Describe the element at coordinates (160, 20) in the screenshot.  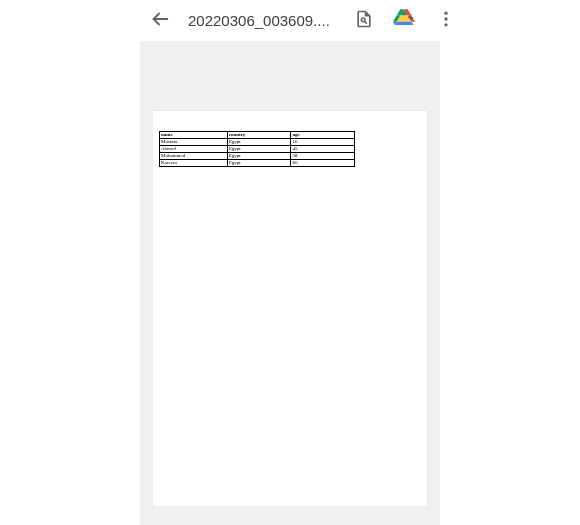
I see `back-button` at that location.